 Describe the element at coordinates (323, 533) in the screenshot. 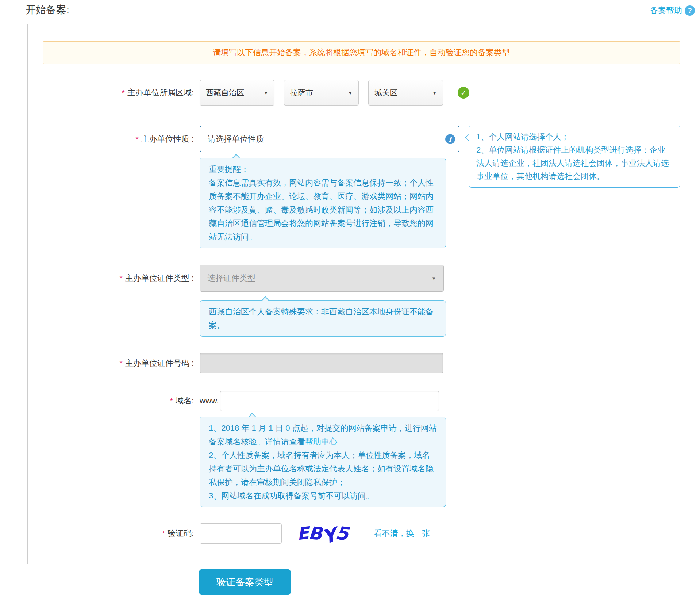

I see `captcha-image: E B Y 5` at that location.